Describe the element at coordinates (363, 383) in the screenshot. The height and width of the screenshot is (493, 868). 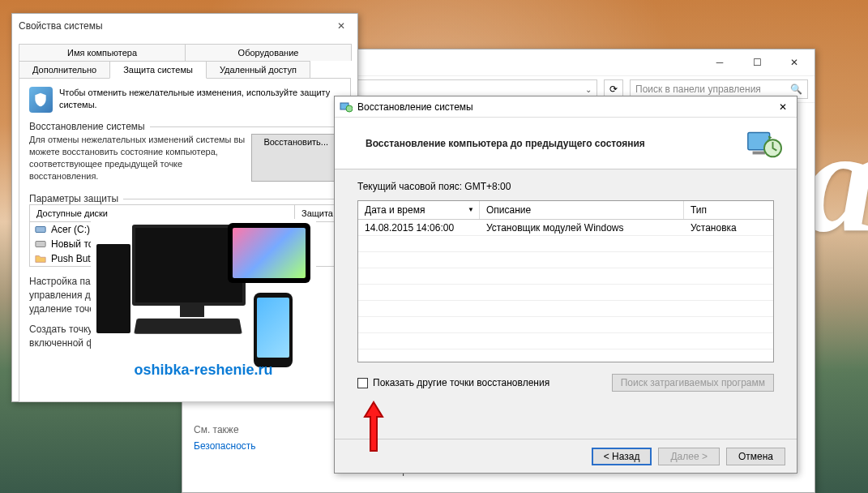
I see `checkbox-icon` at that location.